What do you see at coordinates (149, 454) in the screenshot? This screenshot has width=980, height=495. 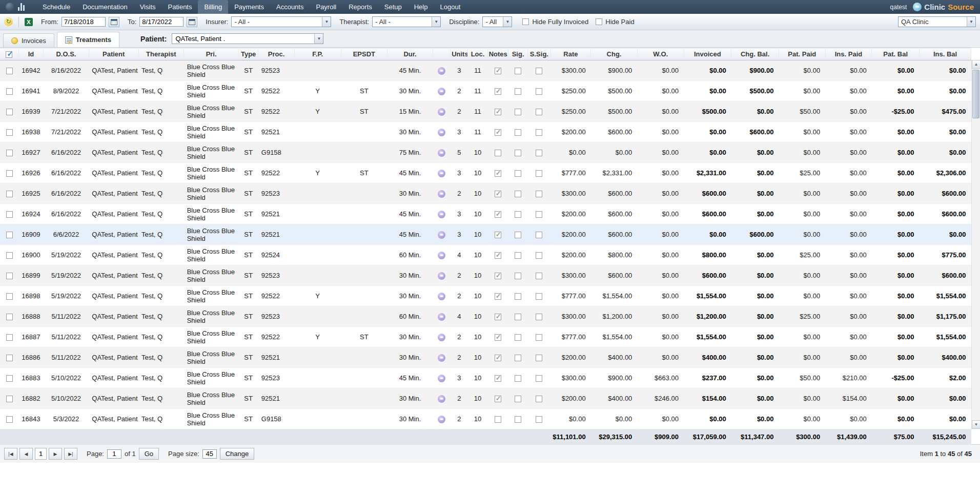 I see `go-button: Go` at bounding box center [149, 454].